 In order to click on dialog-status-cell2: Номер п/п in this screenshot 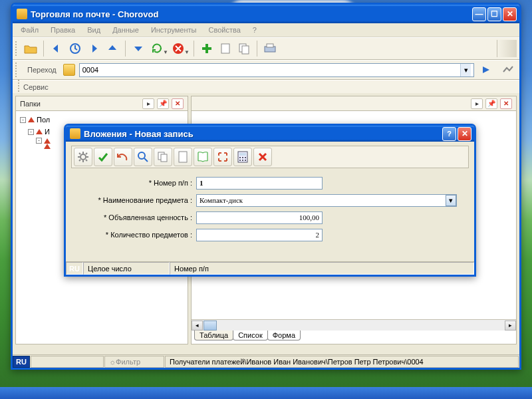, I will do `click(322, 269)`.